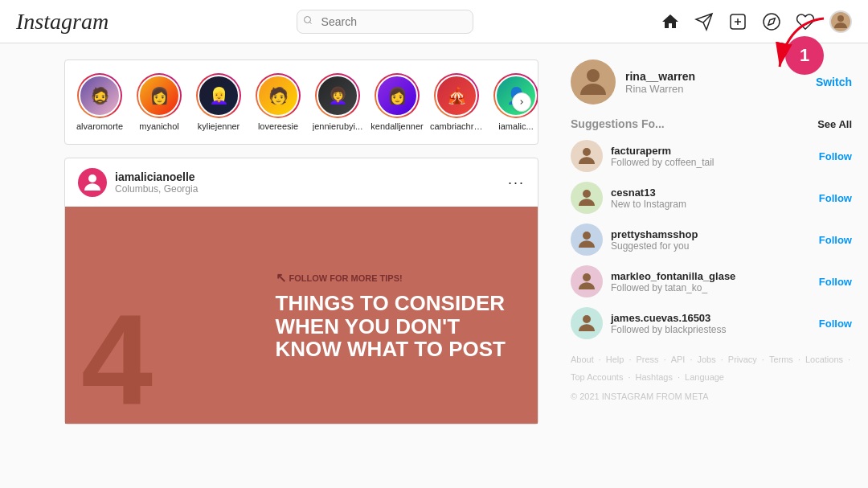 Image resolution: width=868 pixels, height=488 pixels. What do you see at coordinates (582, 360) in the screenshot?
I see `footer-link-about: About` at bounding box center [582, 360].